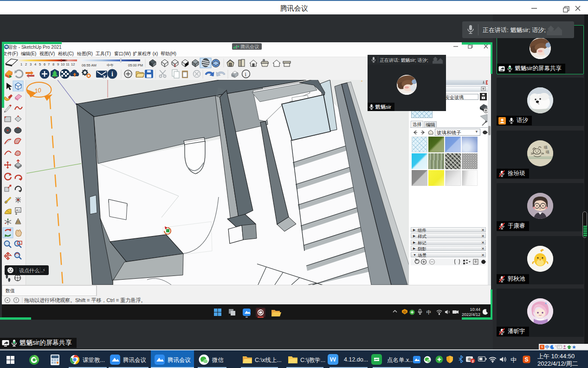  Describe the element at coordinates (63, 64) in the screenshot. I see `svg-text: 10` at that location.